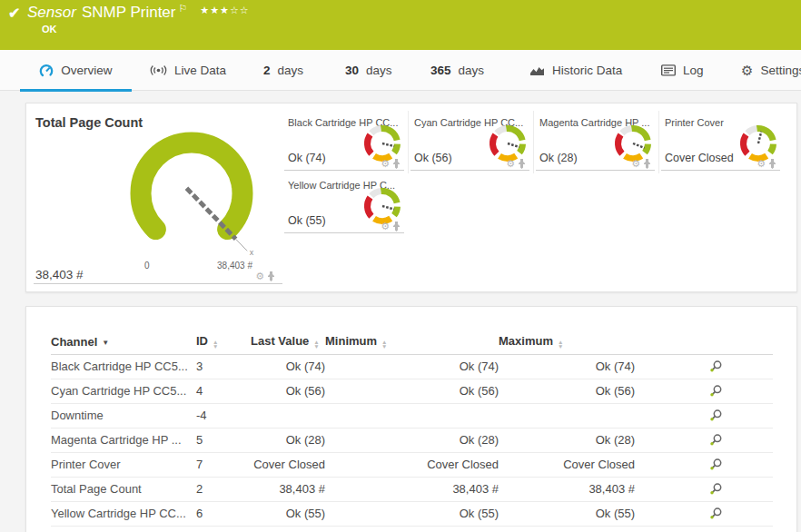 This screenshot has width=801, height=532. What do you see at coordinates (587, 71) in the screenshot?
I see `tab-label: Historic Data` at bounding box center [587, 71].